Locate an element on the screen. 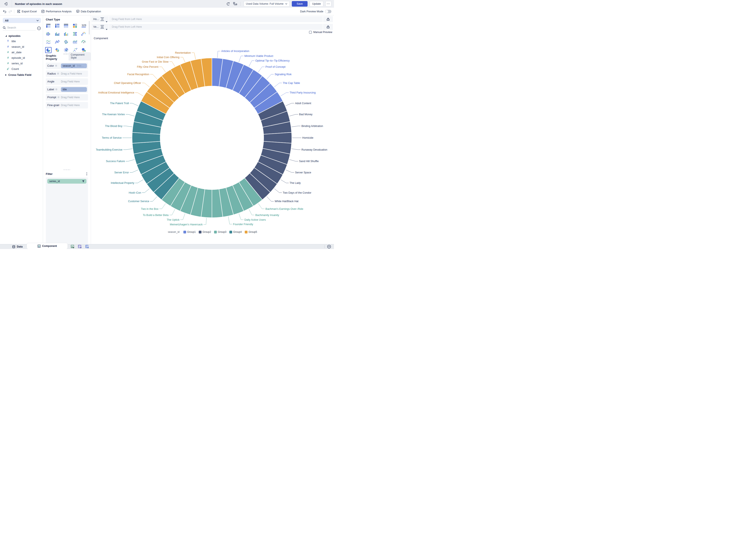 This screenshot has height=560, width=751. field-item-series_id: #series_id is located at coordinates (21, 63).